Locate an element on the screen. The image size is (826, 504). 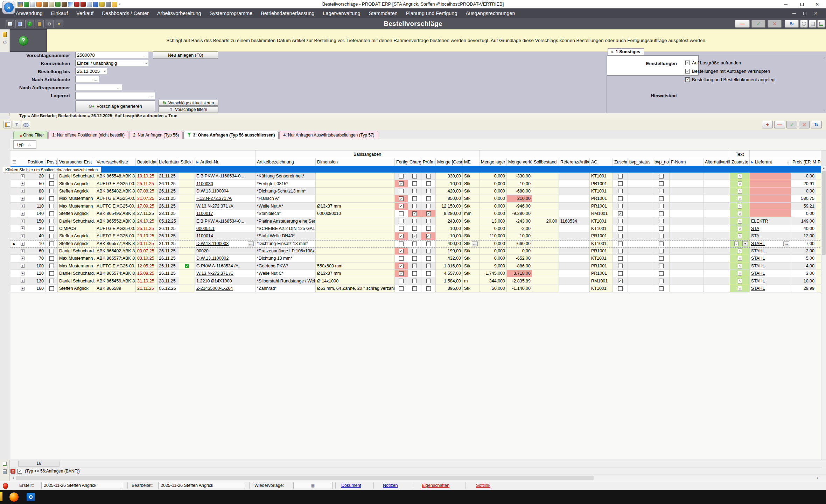
column-header-st: Stückl is located at coordinates (187, 162).